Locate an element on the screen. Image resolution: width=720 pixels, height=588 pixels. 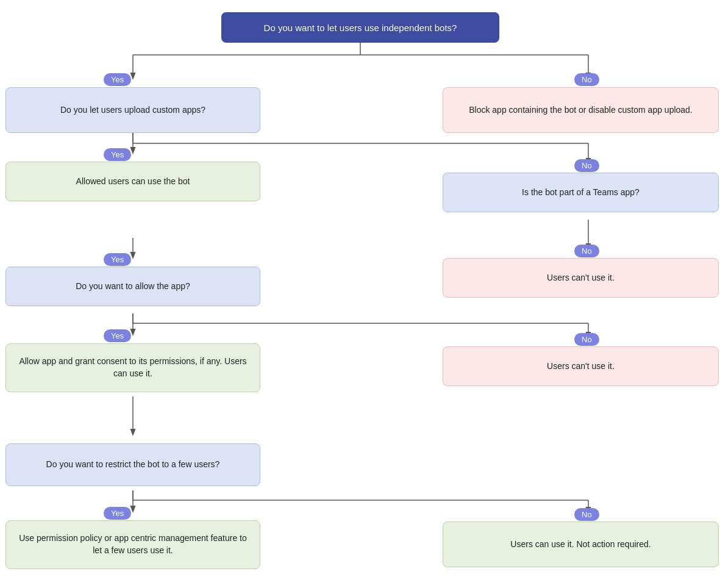
node-permission-policy: Use permission policy or app centric man… is located at coordinates (133, 545).